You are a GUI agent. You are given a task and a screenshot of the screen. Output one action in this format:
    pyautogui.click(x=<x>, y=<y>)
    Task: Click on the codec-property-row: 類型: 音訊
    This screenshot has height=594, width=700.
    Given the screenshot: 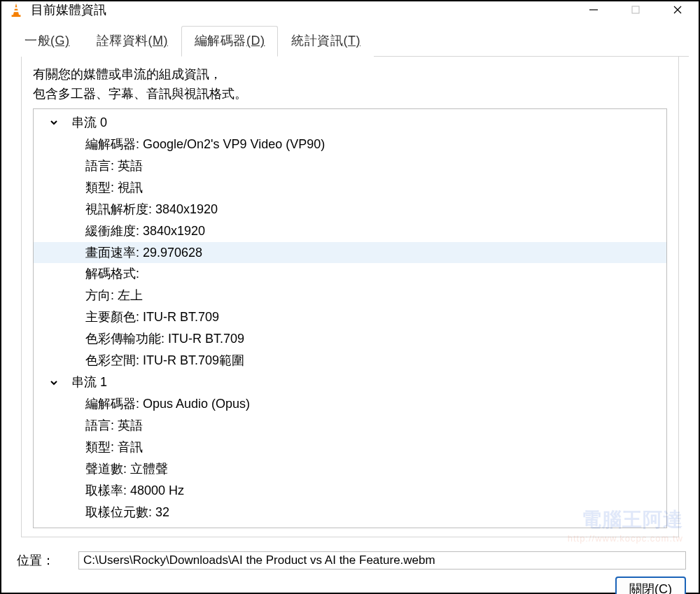 What is the action you would take?
    pyautogui.click(x=350, y=448)
    